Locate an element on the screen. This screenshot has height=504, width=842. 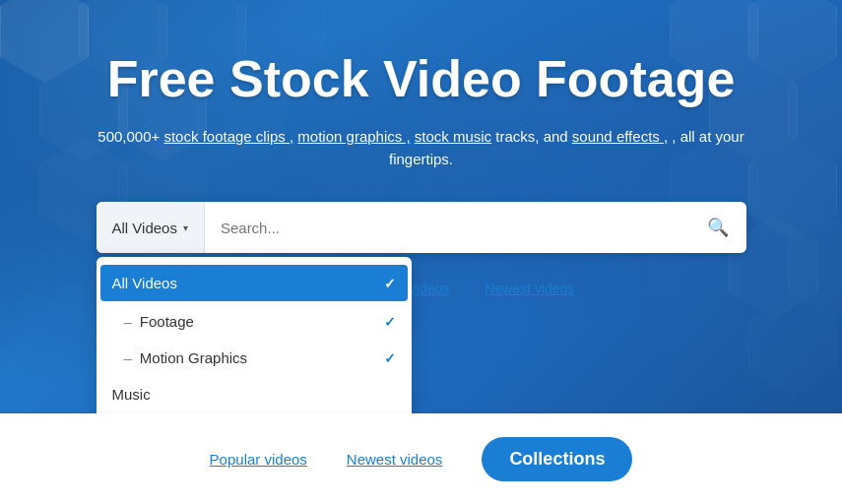
subtitle-link-footage: stock footage clips , is located at coordinates (228, 136).